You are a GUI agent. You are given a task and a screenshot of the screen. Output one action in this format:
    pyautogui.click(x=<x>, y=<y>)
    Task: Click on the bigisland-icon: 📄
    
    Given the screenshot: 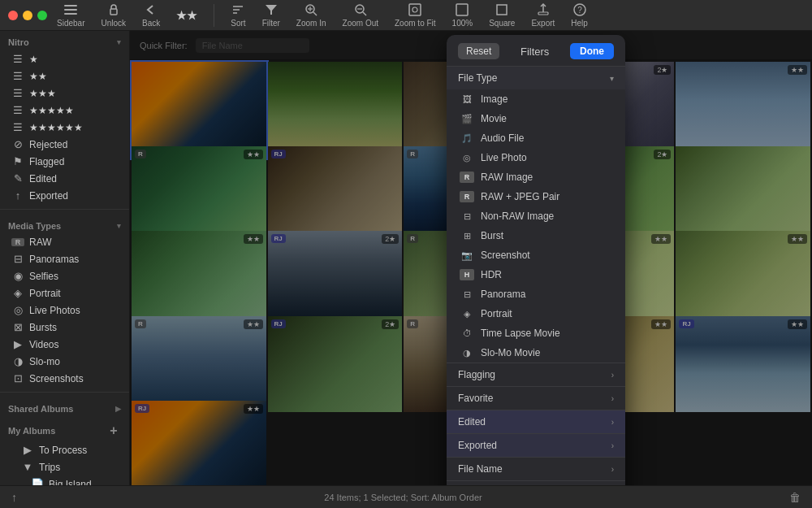 What is the action you would take?
    pyautogui.click(x=37, y=481)
    